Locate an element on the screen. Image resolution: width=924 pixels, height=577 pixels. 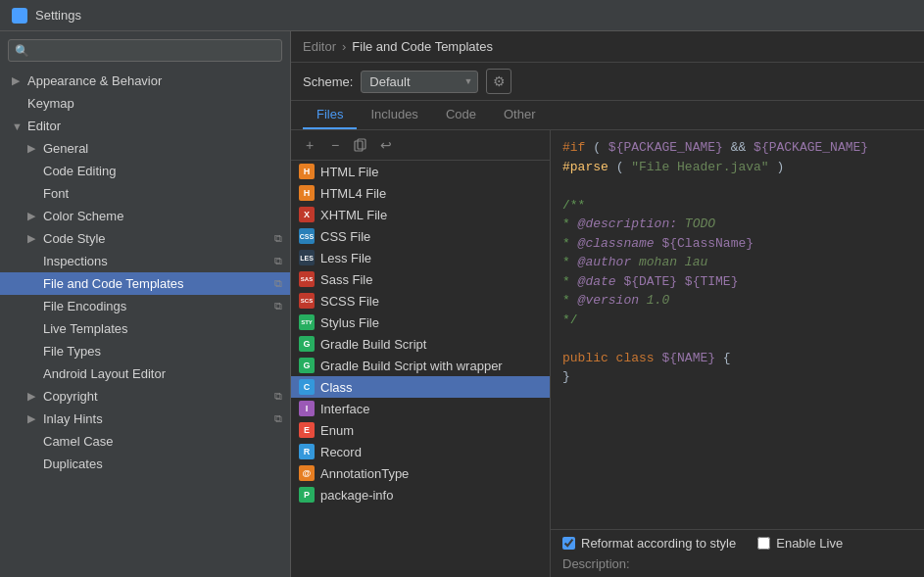
search-box: 🔍 is located at coordinates (145, 51).